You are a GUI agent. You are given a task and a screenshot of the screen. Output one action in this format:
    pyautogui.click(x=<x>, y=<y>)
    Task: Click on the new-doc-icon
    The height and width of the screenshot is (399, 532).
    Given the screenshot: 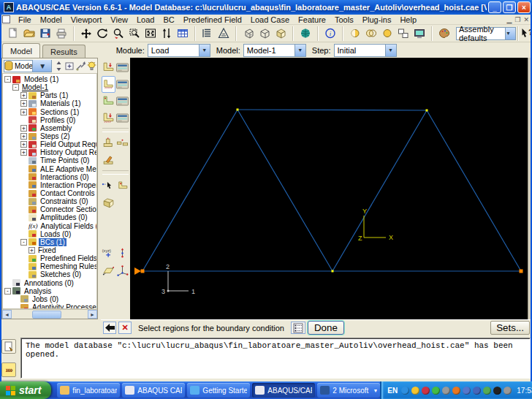 What is the action you would take?
    pyautogui.click(x=13, y=34)
    